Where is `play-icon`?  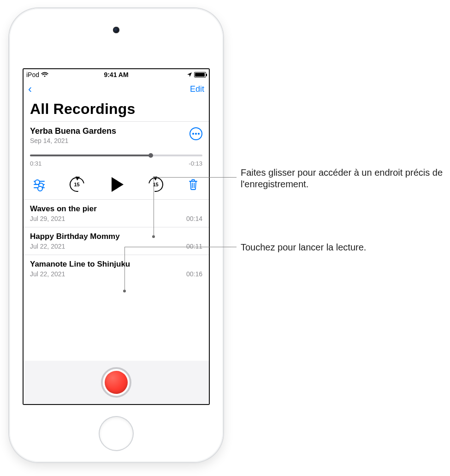 play-icon is located at coordinates (118, 184).